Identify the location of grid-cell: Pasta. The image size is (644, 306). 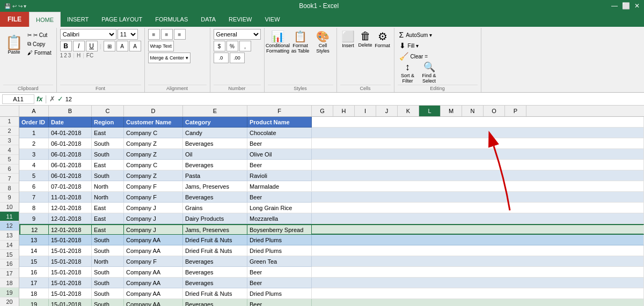
(215, 176).